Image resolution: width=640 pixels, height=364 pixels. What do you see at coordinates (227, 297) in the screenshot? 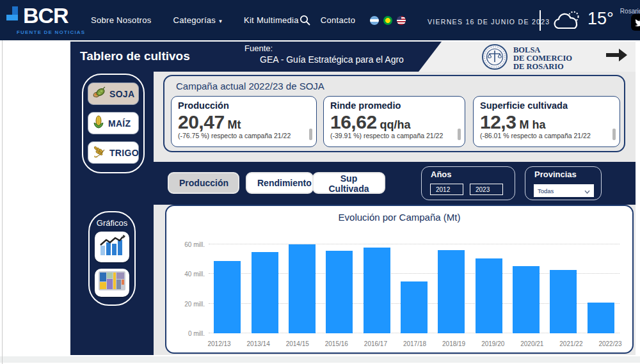
I see `bar-2012/13` at bounding box center [227, 297].